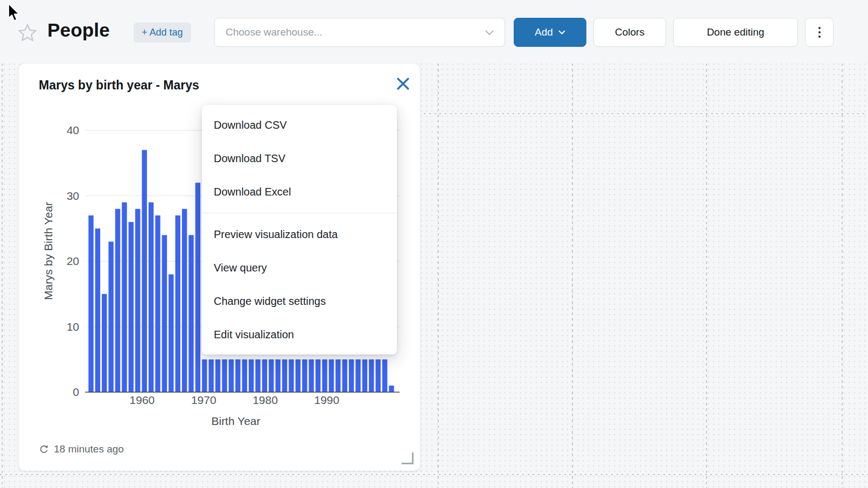 This screenshot has width=868, height=488. Describe the element at coordinates (299, 229) in the screenshot. I see `widget-context-menu: Download CSVDownload TSVDownload ExcelPr…` at that location.